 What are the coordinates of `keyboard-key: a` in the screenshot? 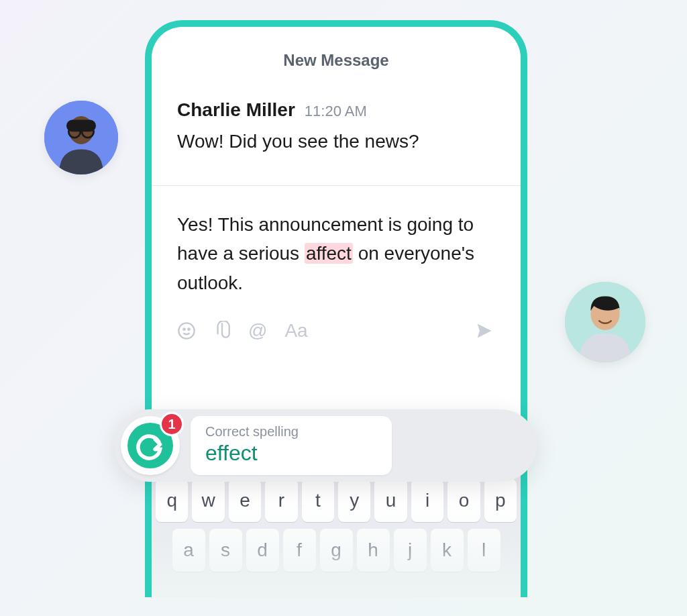 It's located at (189, 550).